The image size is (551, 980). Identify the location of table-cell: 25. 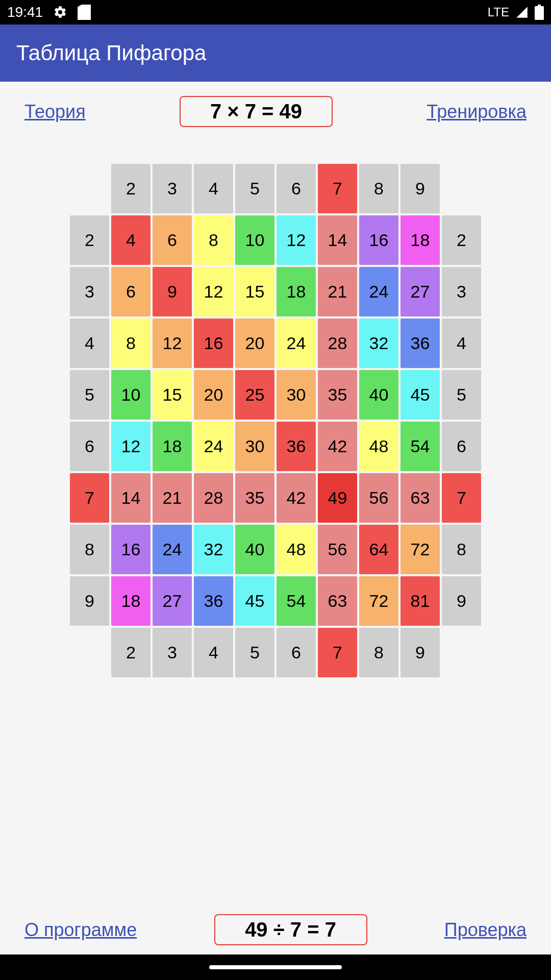
(255, 395).